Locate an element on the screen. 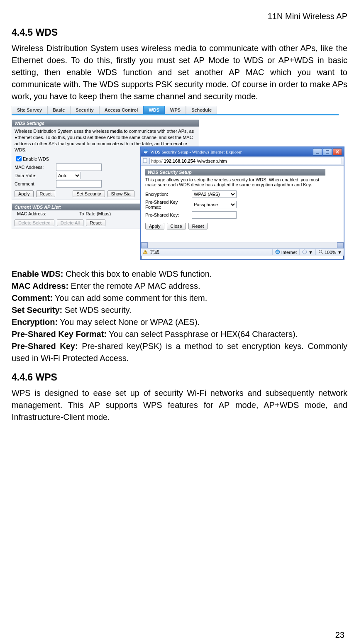 The image size is (359, 644). address-bar: http://192.168.10.254/wlwdsenp.htm is located at coordinates (242, 161).